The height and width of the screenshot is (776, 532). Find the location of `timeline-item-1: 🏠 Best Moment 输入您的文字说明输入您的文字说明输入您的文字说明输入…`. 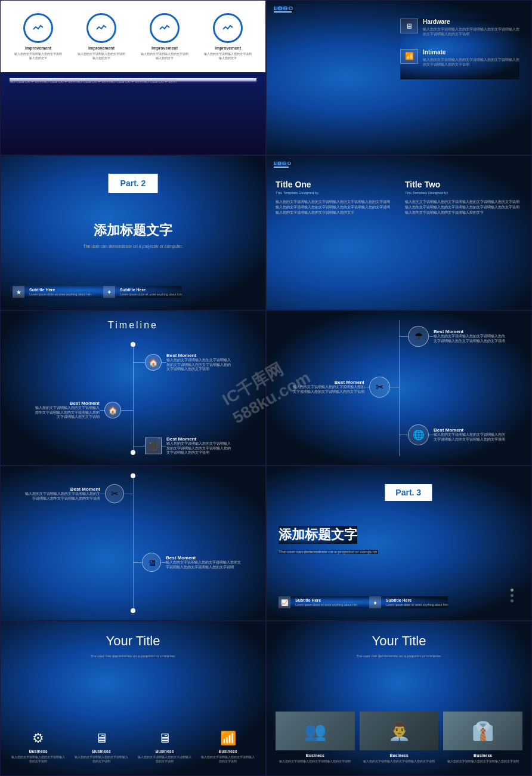

timeline-item-1: 🏠 Best Moment 输入您的文字说明输入您的文字说明输入您的文字说明输入… is located at coordinates (183, 362).